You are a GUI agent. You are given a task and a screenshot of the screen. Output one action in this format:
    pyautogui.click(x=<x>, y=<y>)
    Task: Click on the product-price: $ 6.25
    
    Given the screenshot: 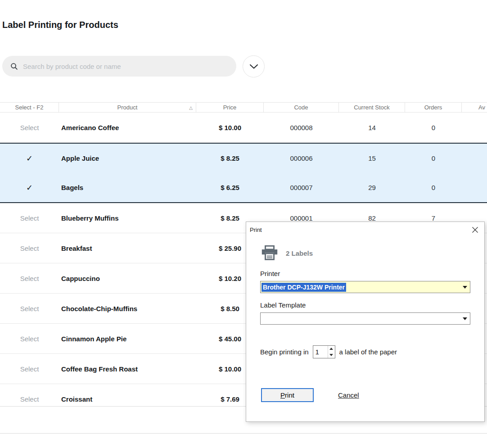 What is the action you would take?
    pyautogui.click(x=230, y=187)
    